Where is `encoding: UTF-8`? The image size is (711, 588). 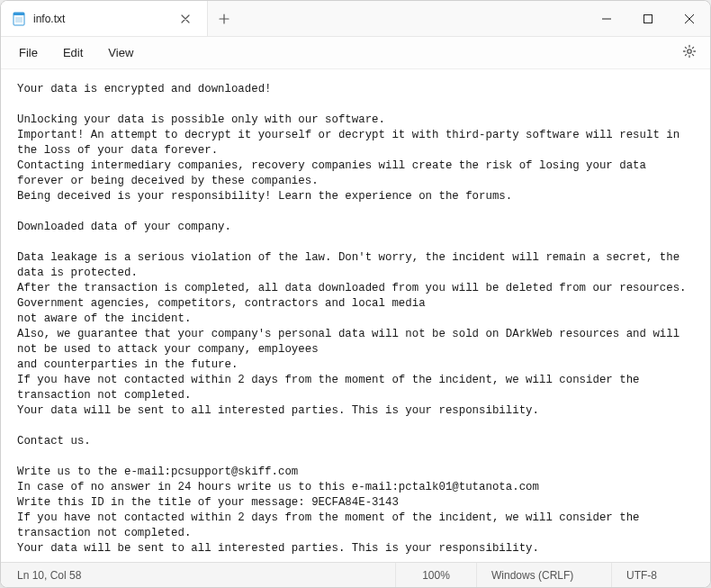
encoding: UTF-8 is located at coordinates (661, 574).